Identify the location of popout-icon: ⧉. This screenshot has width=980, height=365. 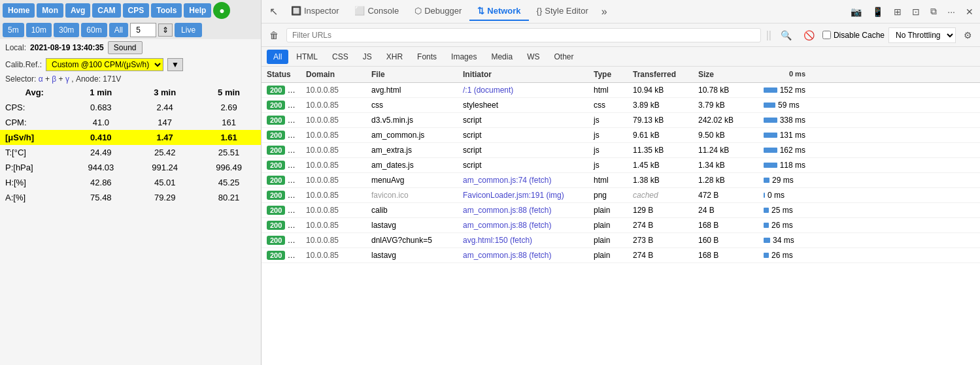
(934, 12).